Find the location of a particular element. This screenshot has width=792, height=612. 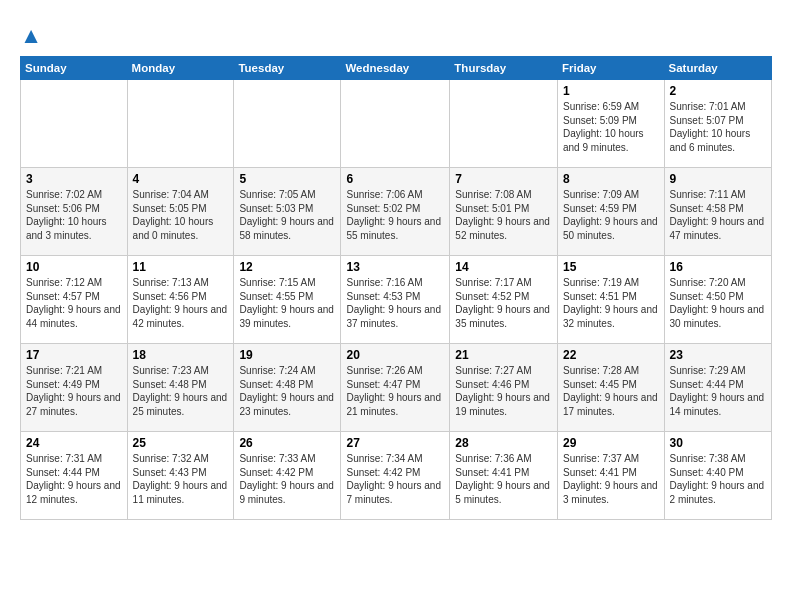

day-info: Sunrise: 7:05 AM Sunset: 5:03 PM Dayligh… is located at coordinates (287, 215).